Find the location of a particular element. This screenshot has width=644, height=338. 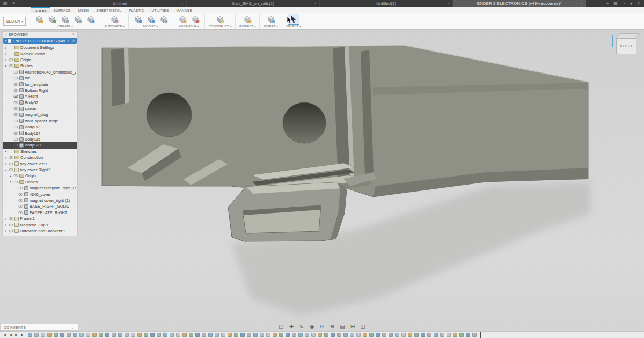

ribbon-tab-utilities: UTILITIES is located at coordinates (160, 10).